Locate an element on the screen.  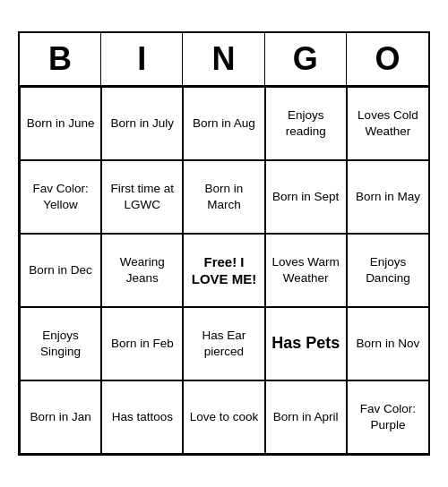
bingo-header-letter: I is located at coordinates (142, 59).